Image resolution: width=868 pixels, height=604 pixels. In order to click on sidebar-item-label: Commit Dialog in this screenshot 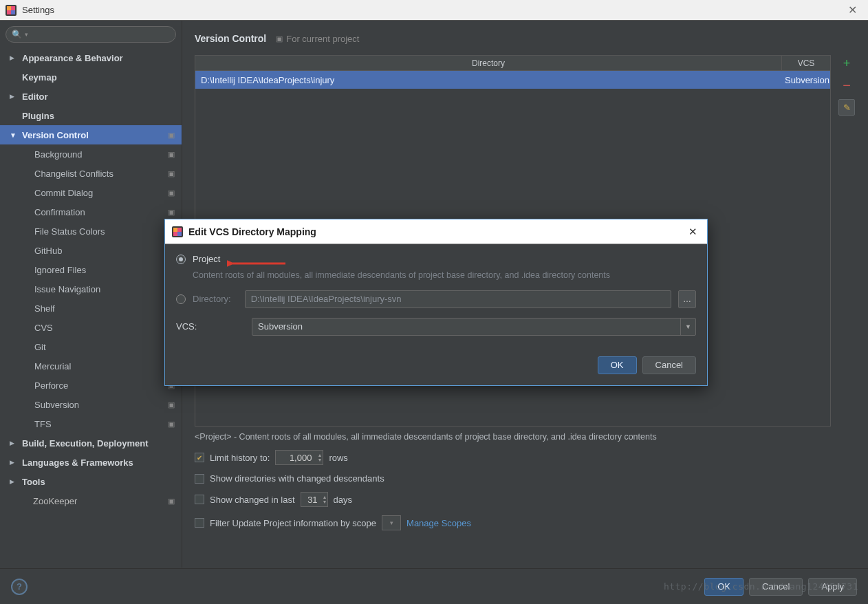, I will do `click(101, 193)`.